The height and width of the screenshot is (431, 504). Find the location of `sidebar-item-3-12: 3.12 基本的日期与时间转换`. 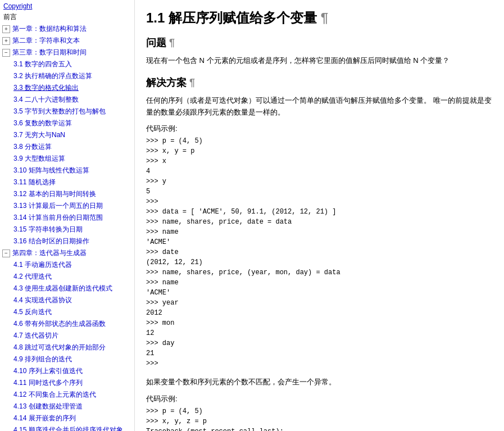

sidebar-item-3-12: 3.12 基本的日期与时间转换 is located at coordinates (67, 194).